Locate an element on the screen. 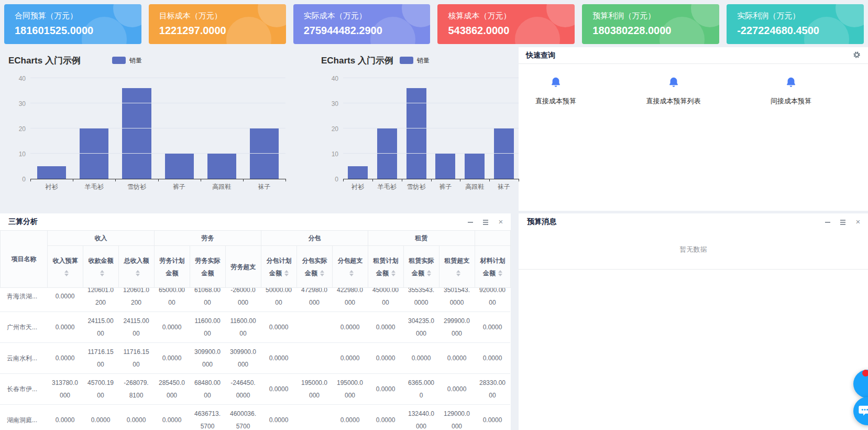 The width and height of the screenshot is (868, 430). column-group-header: 收入 is located at coordinates (101, 238).